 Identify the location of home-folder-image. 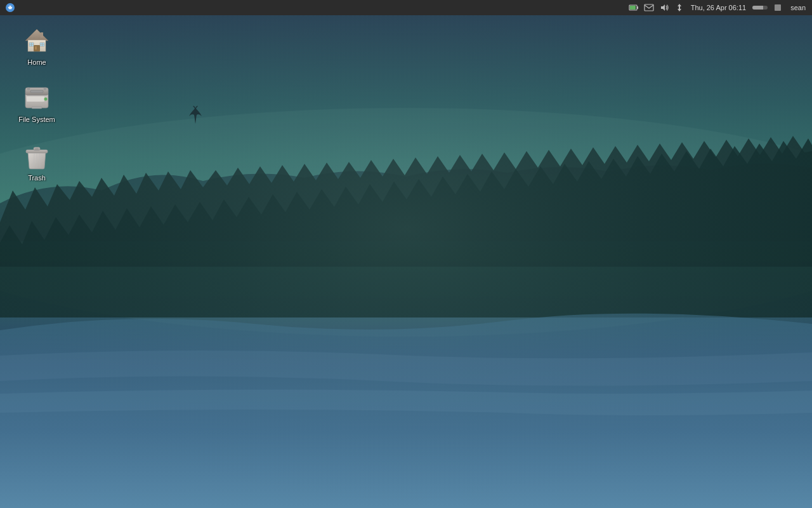
(37, 41).